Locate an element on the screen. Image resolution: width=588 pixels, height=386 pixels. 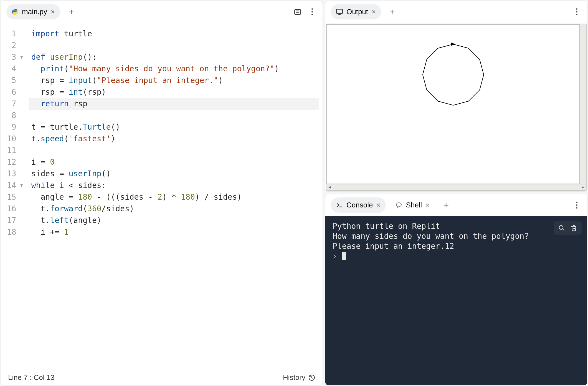
scrollbar-vertical is located at coordinates (583, 104).